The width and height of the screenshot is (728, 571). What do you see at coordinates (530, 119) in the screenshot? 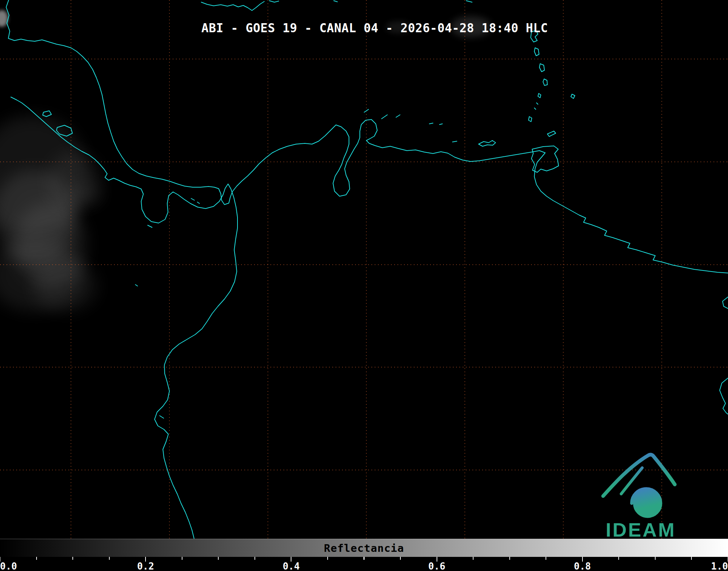
I see `island-grenada` at bounding box center [530, 119].